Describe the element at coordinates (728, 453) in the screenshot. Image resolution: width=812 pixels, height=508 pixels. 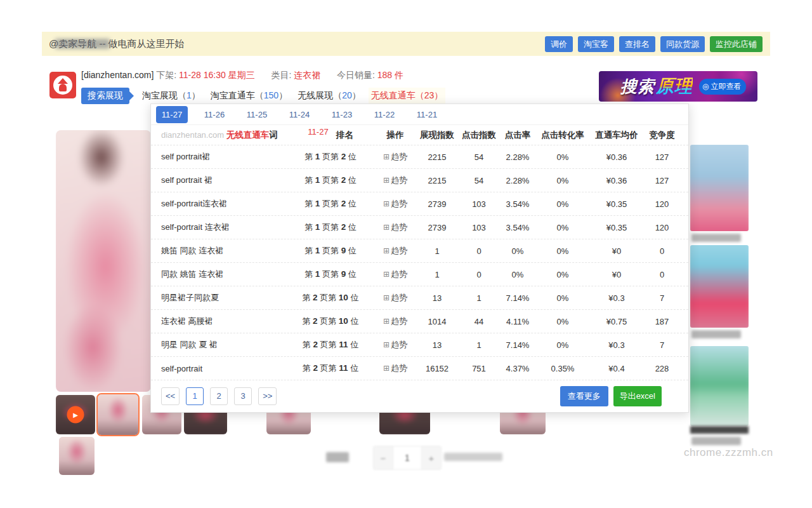
I see `watermark: chrome.zzzmh.cn` at that location.